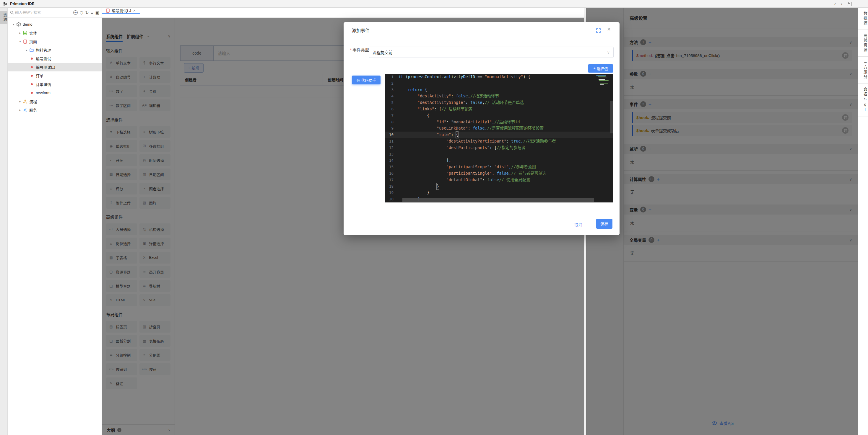 This screenshot has height=435, width=868. I want to click on tree-item-newform: newform, so click(55, 93).